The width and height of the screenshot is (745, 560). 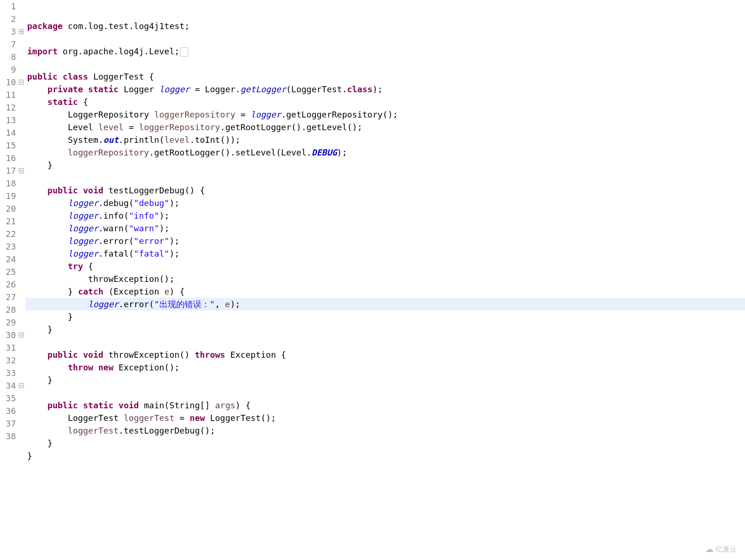 What do you see at coordinates (9, 170) in the screenshot?
I see `line-number: 17` at bounding box center [9, 170].